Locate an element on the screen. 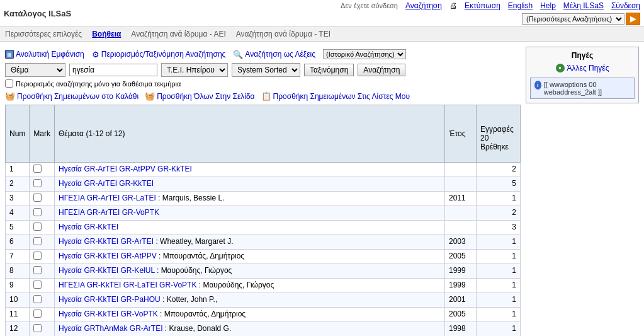 The width and height of the screenshot is (644, 336). table-row: 8Ηγεσία GR-KkTEI GR-KelUL : Μαυρούδης, Γ… is located at coordinates (263, 271).